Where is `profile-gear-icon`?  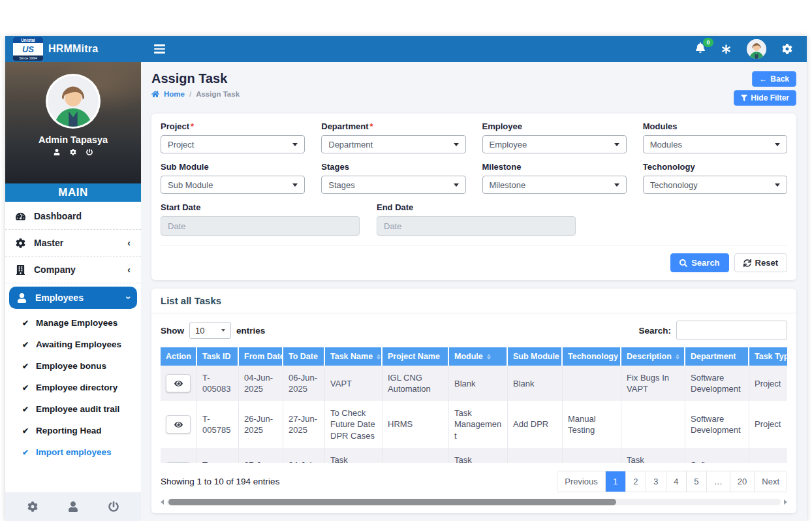
profile-gear-icon is located at coordinates (73, 152).